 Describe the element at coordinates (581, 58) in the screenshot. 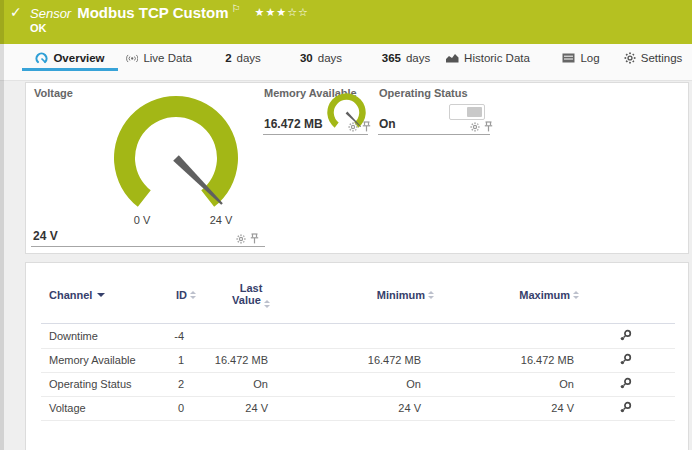

I see `tab-log: Log` at that location.